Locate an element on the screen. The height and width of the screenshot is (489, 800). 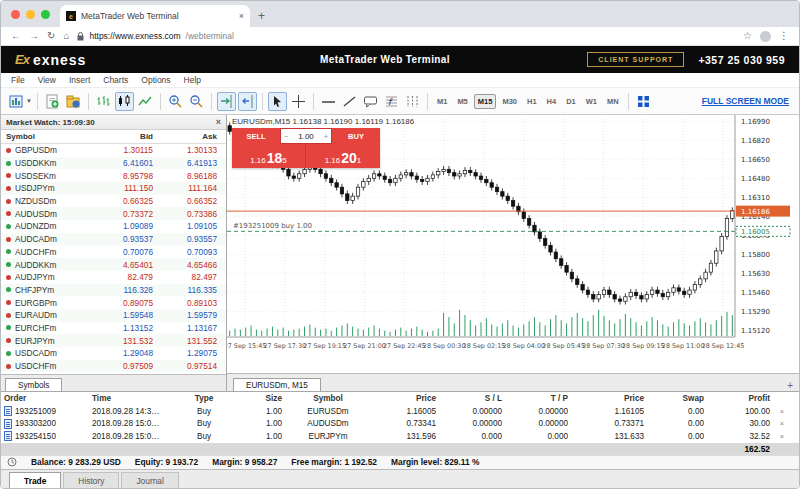
buy-button: BUY is located at coordinates (356, 136).